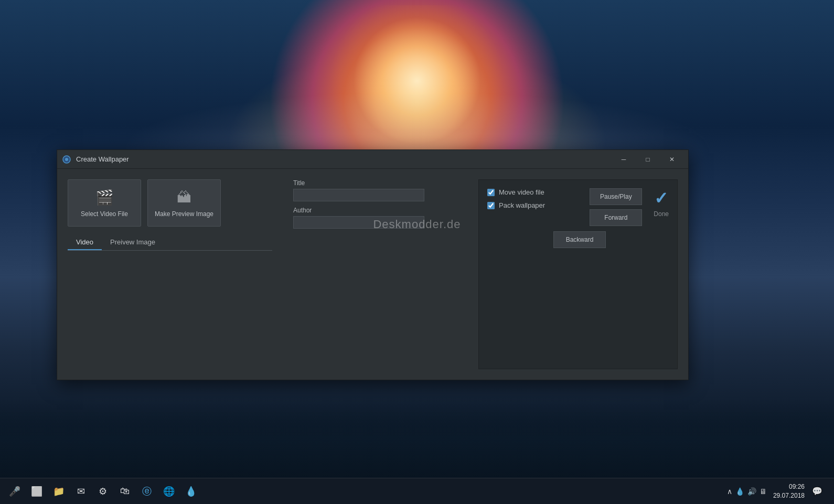  Describe the element at coordinates (616, 197) in the screenshot. I see `pause-play-button: Pause/Play` at that location.